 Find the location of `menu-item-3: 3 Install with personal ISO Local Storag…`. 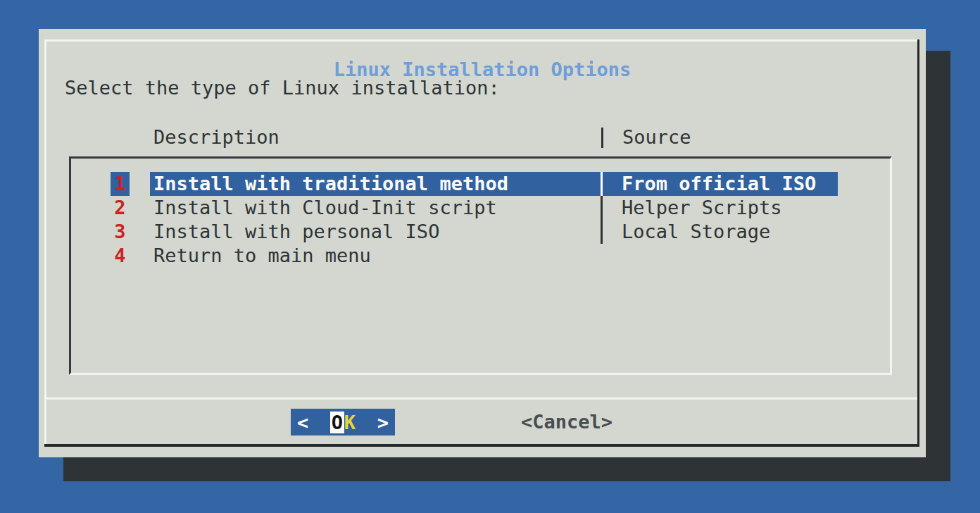

menu-item-3: 3 Install with personal ISO Local Storag… is located at coordinates (480, 232).